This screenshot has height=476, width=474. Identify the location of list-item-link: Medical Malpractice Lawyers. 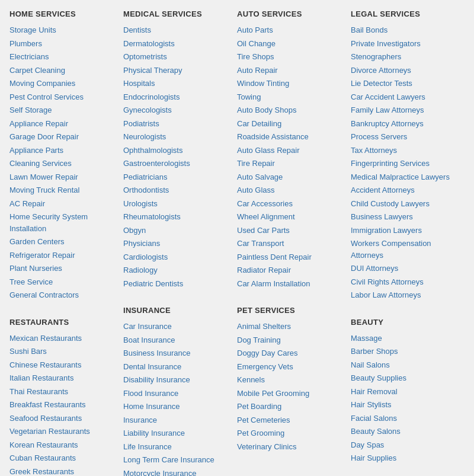
(401, 177).